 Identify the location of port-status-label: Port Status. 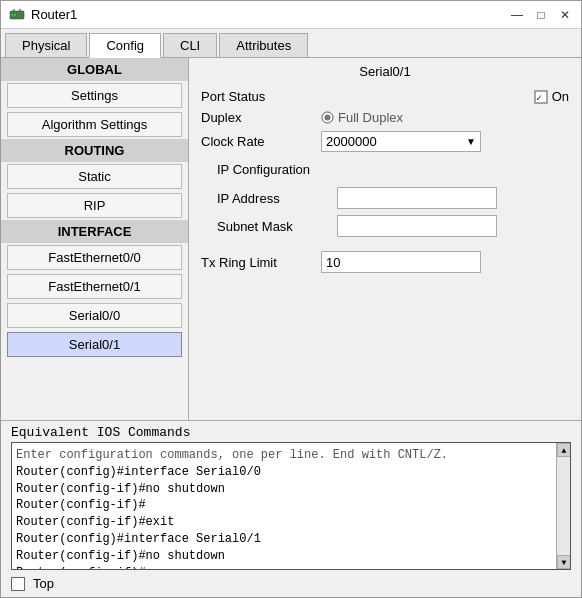
(261, 96).